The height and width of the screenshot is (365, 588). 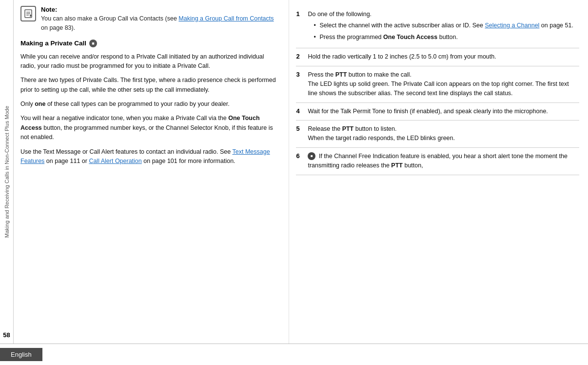 I want to click on step-3-header: 3 Press the PTT button to make the call.…, so click(x=438, y=84).